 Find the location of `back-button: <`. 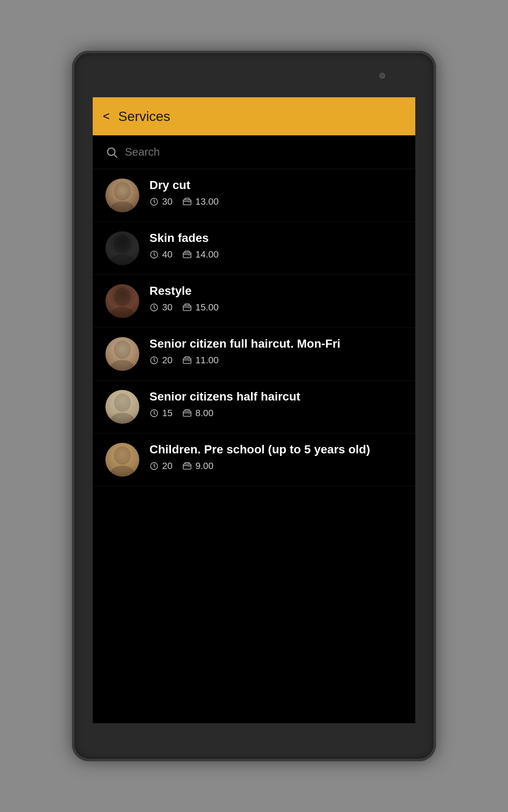

back-button: < is located at coordinates (106, 116).